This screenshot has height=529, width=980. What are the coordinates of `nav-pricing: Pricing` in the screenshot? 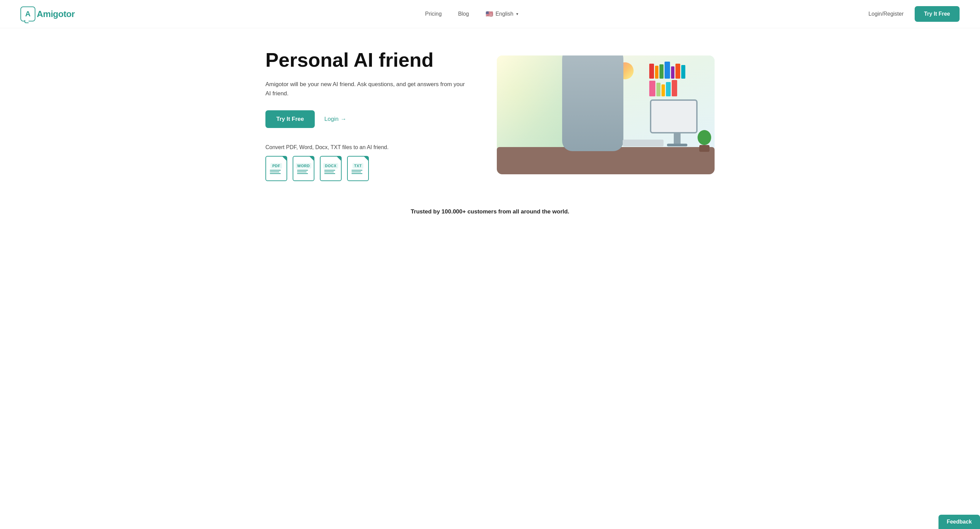 It's located at (433, 14).